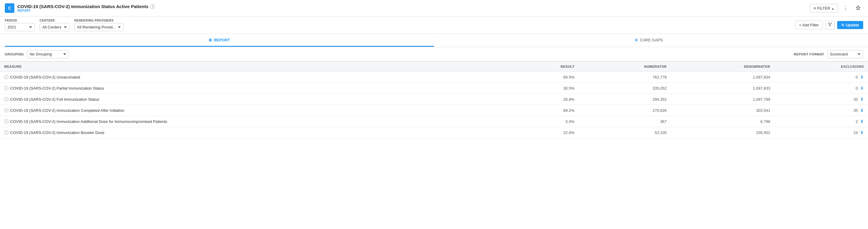 This screenshot has width=868, height=229. Describe the element at coordinates (830, 25) in the screenshot. I see `funnel-button` at that location.